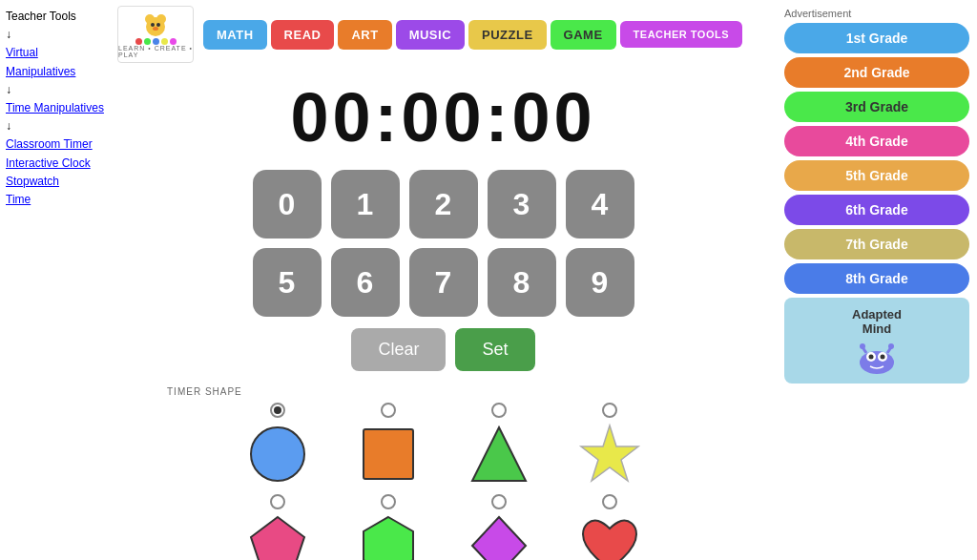 The height and width of the screenshot is (560, 977). What do you see at coordinates (499, 527) in the screenshot?
I see `shape-option-diamond` at bounding box center [499, 527].